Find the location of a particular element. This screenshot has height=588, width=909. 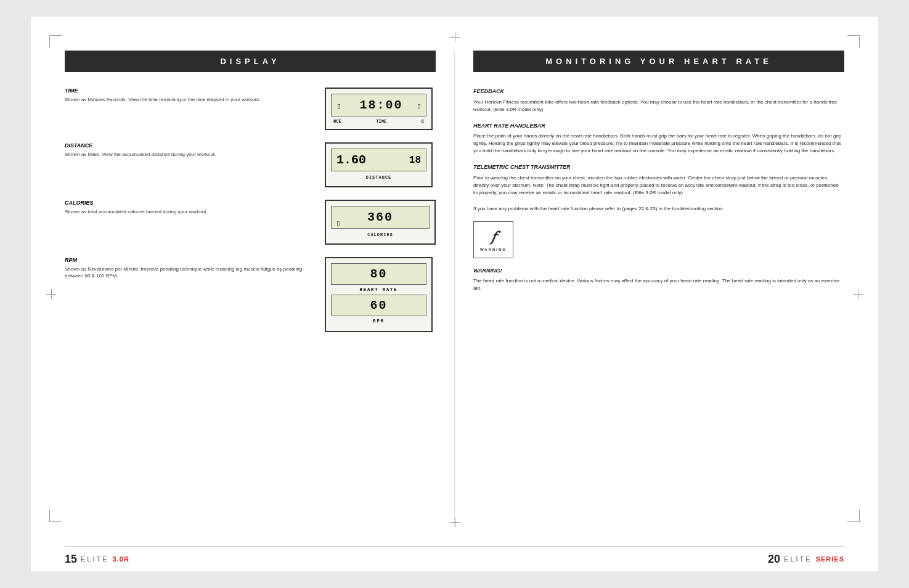

hr-screen: 80 is located at coordinates (378, 274).